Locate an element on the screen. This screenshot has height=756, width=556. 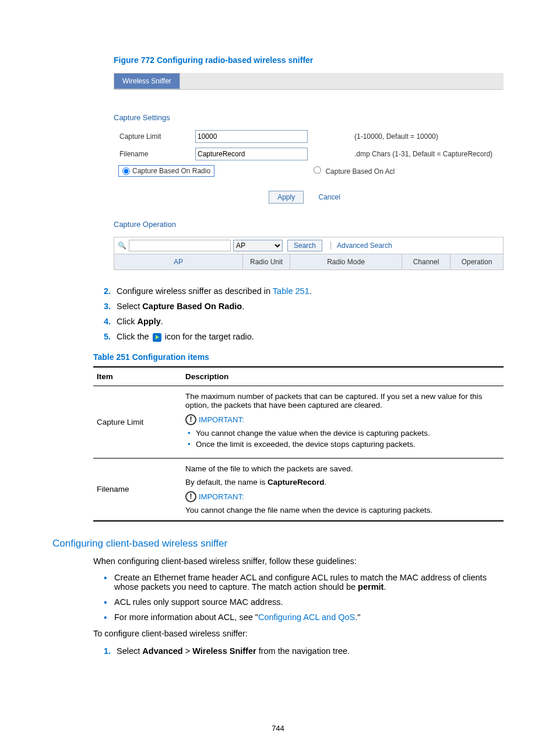
acl-qos-link: Configuring ACL and QoS is located at coordinates (307, 617).